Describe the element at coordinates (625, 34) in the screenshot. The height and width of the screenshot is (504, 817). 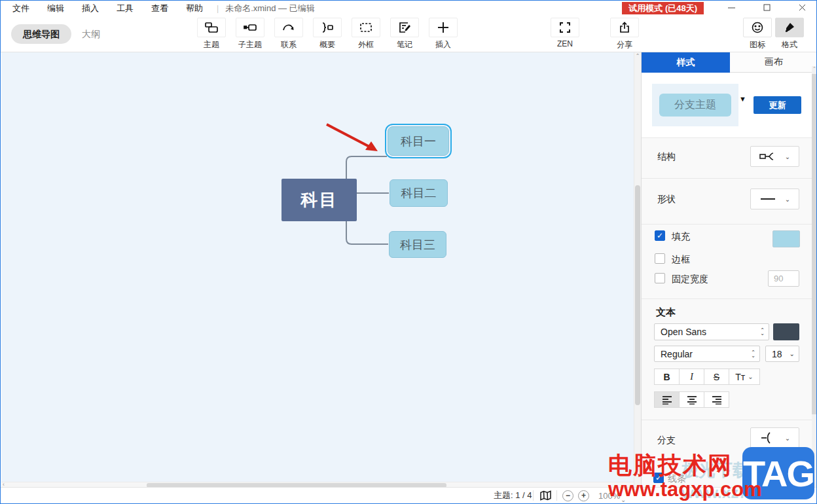
I see `share-button: 分享` at that location.